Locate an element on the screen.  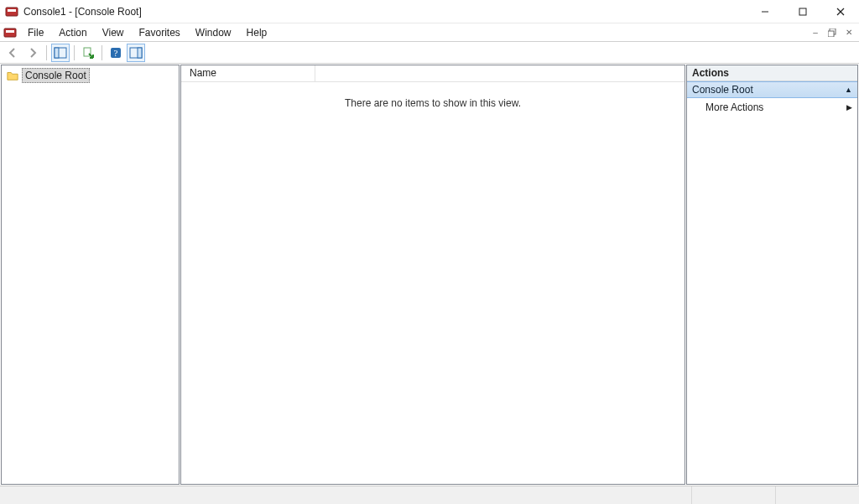
toolbar: ? is located at coordinates (430, 53).